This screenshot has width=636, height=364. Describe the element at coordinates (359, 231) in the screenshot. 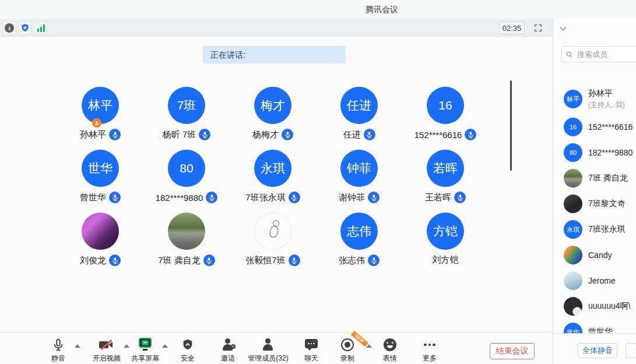

I see `avatar: 志伟` at that location.